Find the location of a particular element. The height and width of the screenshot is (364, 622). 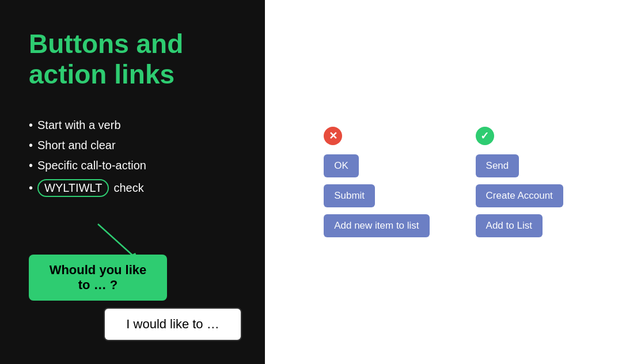

good-column: ✓ Send Create Account Add to List is located at coordinates (519, 182).